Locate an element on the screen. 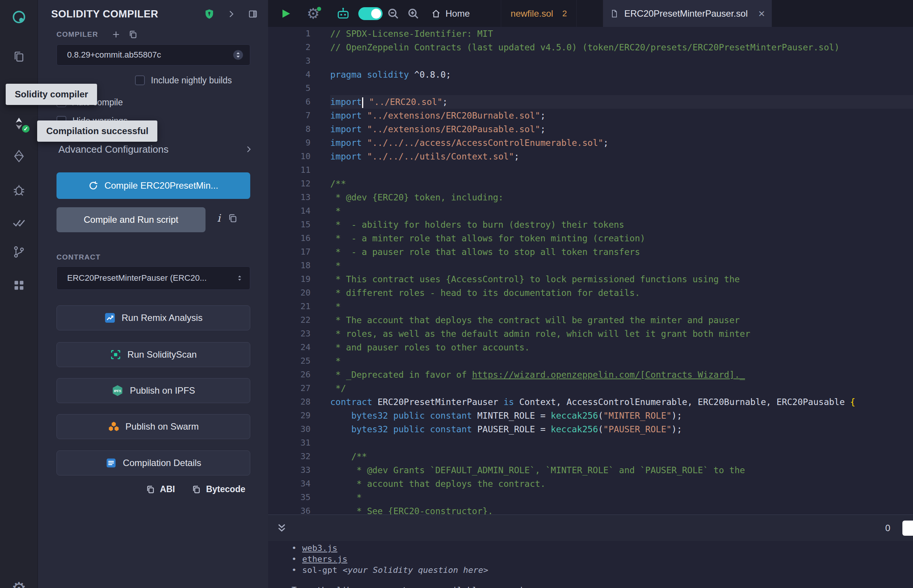 The height and width of the screenshot is (588, 913). compilation-details-button: Compilation Details is located at coordinates (154, 463).